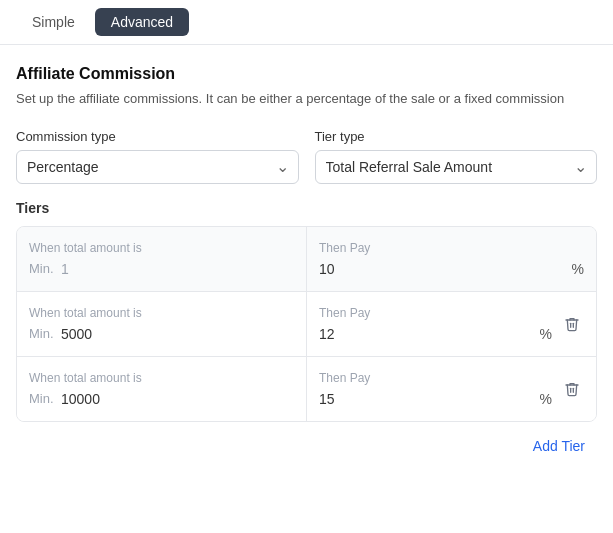  What do you see at coordinates (306, 446) in the screenshot?
I see `add-tier-row: Add Tier` at bounding box center [306, 446].